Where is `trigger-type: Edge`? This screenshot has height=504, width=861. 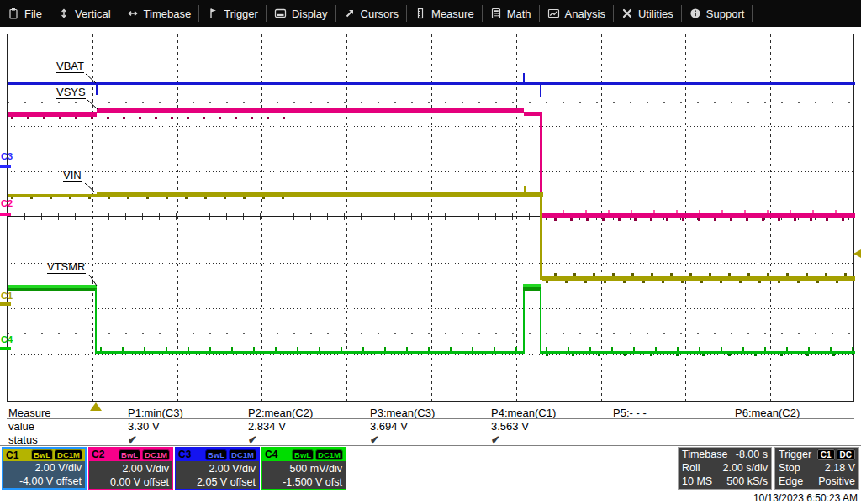 trigger-type: Edge is located at coordinates (790, 482).